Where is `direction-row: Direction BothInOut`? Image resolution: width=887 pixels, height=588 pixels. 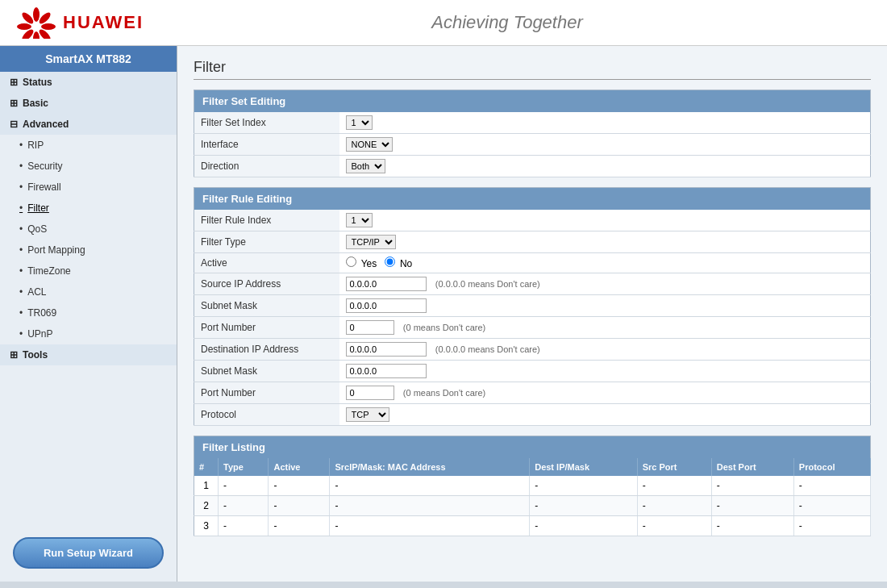
direction-row: Direction BothInOut is located at coordinates (532, 166).